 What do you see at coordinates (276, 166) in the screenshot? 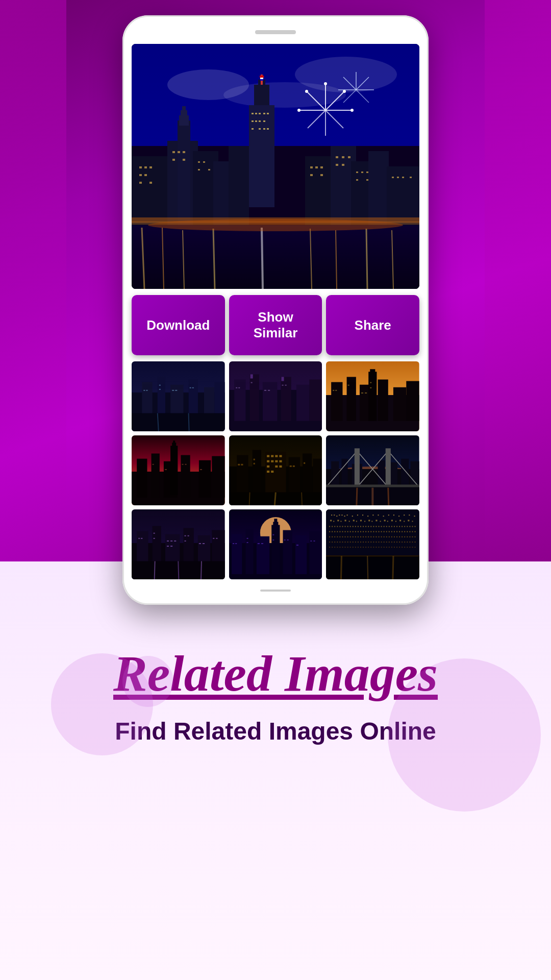
I see `main-hero-image` at bounding box center [276, 166].